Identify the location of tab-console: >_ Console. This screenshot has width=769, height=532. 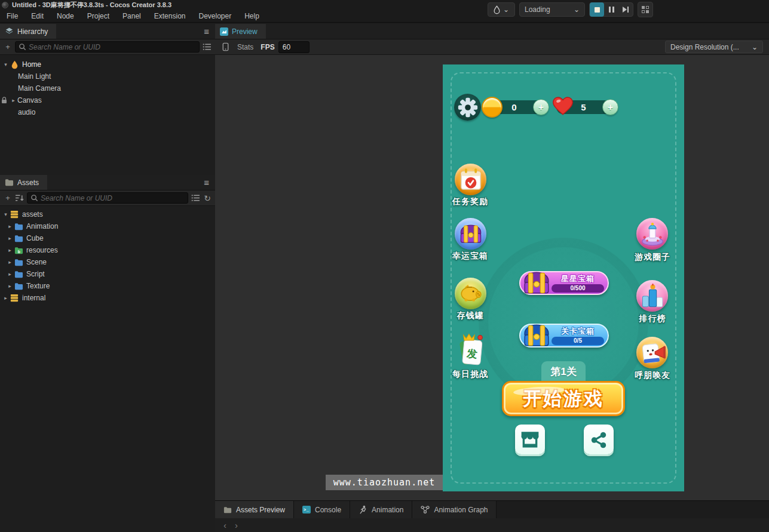
(322, 510).